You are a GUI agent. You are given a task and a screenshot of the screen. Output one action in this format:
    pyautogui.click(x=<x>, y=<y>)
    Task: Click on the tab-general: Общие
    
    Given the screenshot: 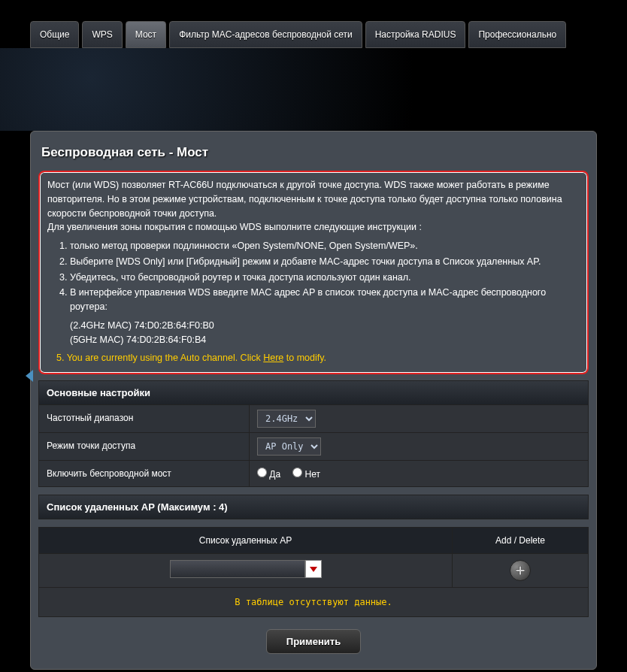 What is the action you would take?
    pyautogui.click(x=54, y=35)
    